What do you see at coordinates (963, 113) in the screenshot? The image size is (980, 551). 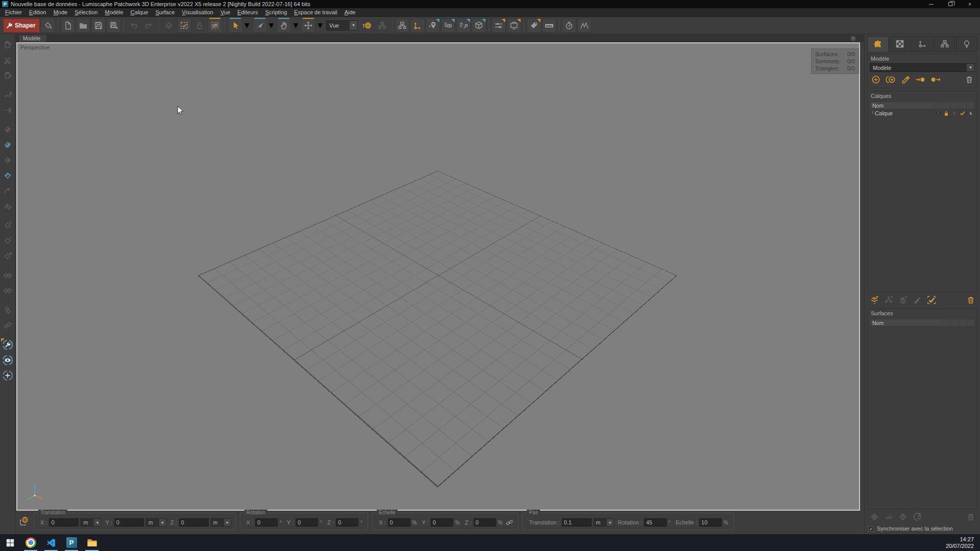 I see `layer-active-check` at bounding box center [963, 113].